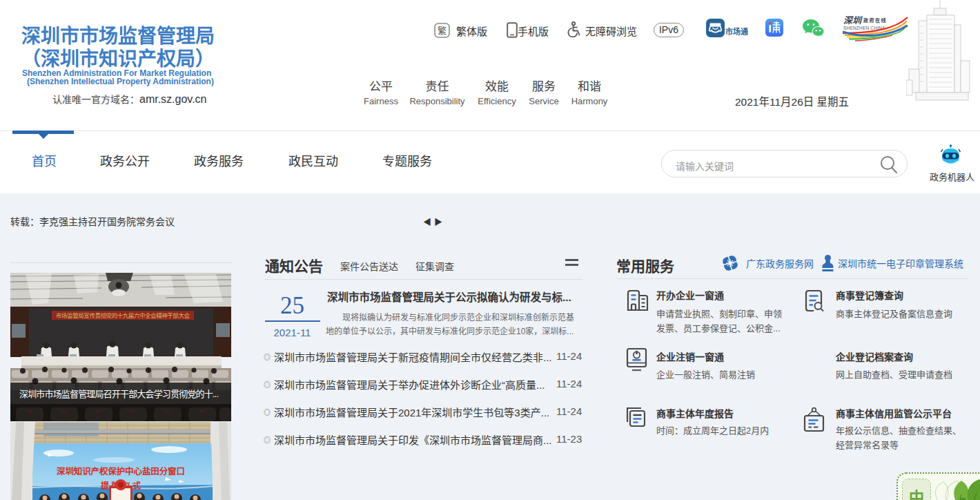  Describe the element at coordinates (121, 471) in the screenshot. I see `svg-text: 深圳知识产权保护中心盐田分窗口` at that location.